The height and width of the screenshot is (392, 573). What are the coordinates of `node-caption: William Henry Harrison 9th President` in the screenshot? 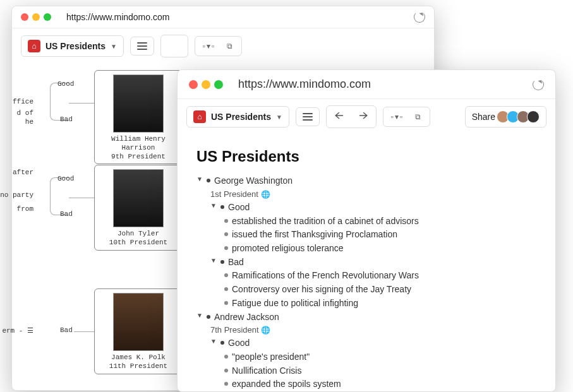 It's located at (138, 148).